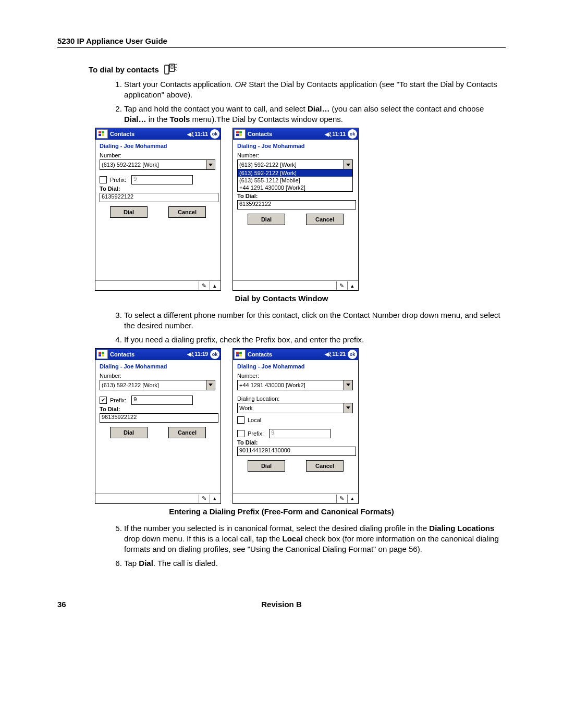 Image resolution: width=563 pixels, height=728 pixels. I want to click on revision: Revision B, so click(282, 604).